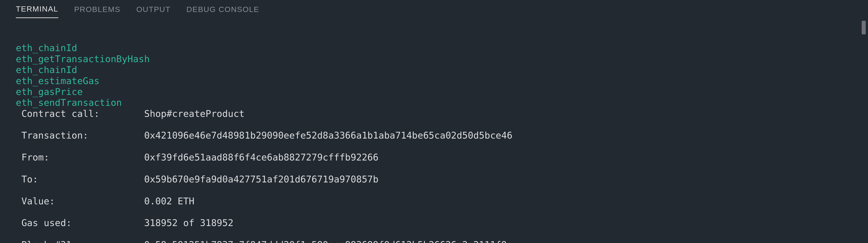 This screenshot has height=243, width=868. What do you see at coordinates (328, 135) in the screenshot?
I see `tx-val-transaction: 0x421096e46e7d48981b29090eefe52d8a3366a1…` at bounding box center [328, 135].